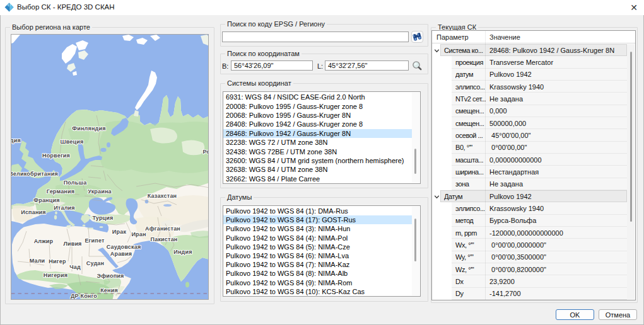 This screenshot has width=644, height=325. I want to click on group-coordinate-systems-label: Системы координат, so click(259, 83).